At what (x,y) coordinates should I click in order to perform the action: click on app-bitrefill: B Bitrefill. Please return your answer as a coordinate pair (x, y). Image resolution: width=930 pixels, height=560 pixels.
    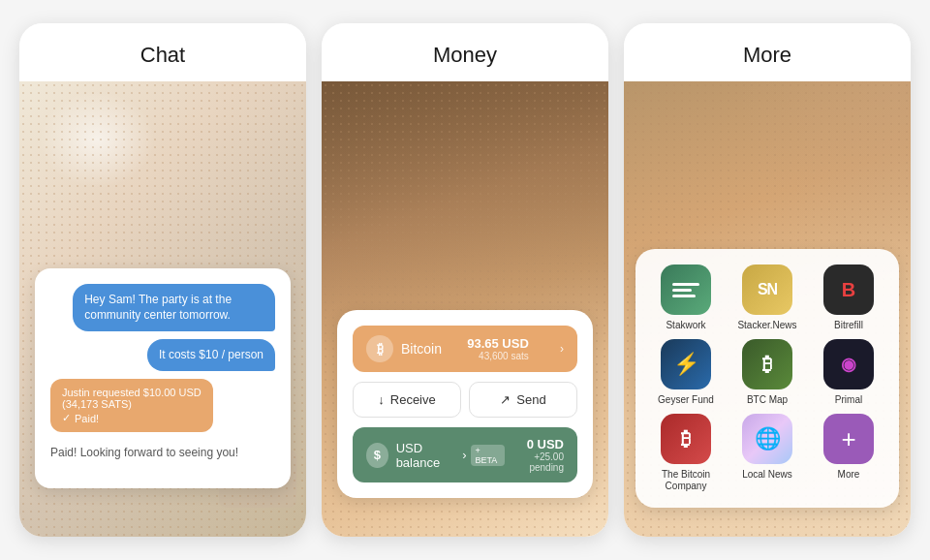
    Looking at the image, I should click on (849, 298).